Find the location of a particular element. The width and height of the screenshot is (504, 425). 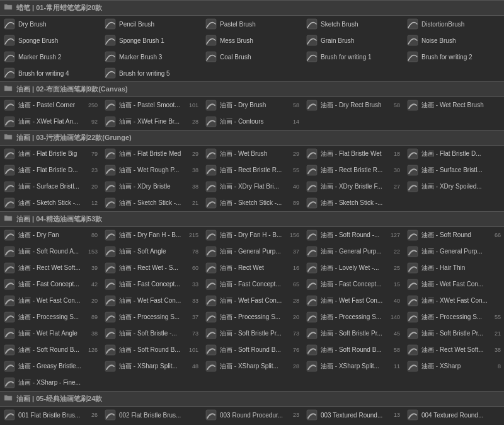

brush-item: 油画 - Lovely Wet -...25 is located at coordinates (353, 268).